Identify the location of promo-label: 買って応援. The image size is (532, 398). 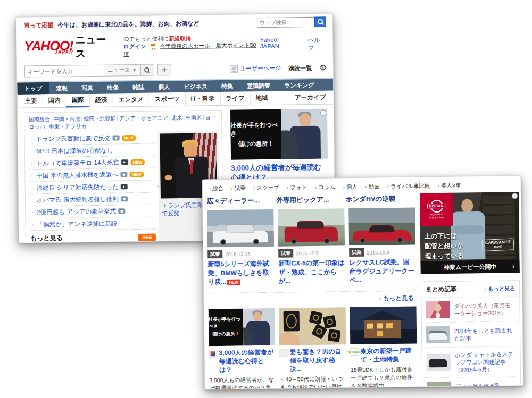
(39, 26).